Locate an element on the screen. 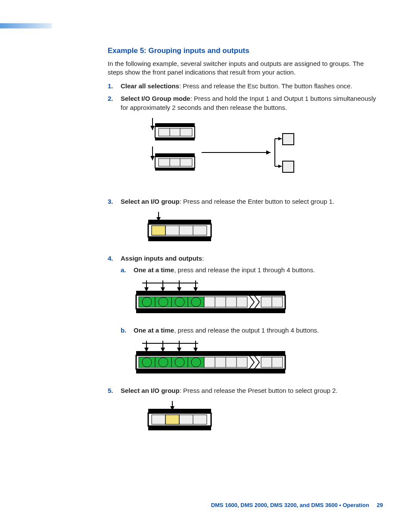 The width and height of the screenshot is (411, 532). substep-text: , press and release the input 1 through … is located at coordinates (245, 270).